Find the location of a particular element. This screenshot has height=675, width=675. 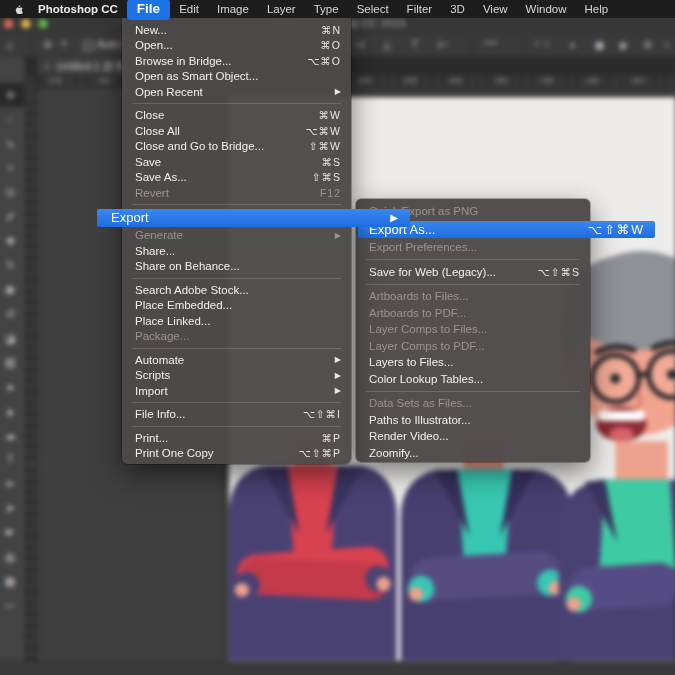

submenu-item-layer-comps-to-files: Layer Comps to Files... is located at coordinates (473, 330).